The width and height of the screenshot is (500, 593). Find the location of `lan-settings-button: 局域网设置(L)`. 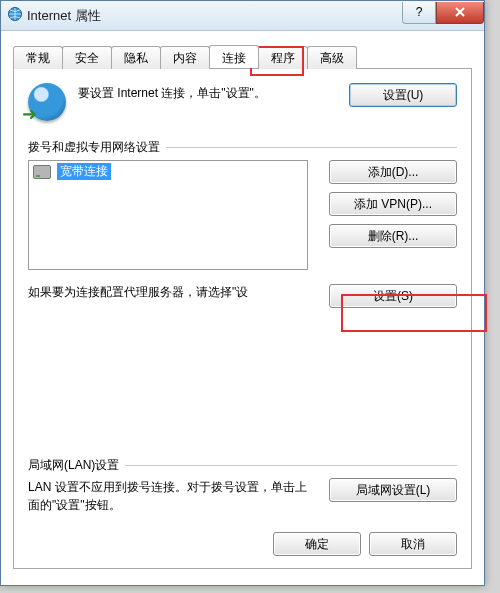

lan-settings-button: 局域网设置(L) is located at coordinates (393, 490).